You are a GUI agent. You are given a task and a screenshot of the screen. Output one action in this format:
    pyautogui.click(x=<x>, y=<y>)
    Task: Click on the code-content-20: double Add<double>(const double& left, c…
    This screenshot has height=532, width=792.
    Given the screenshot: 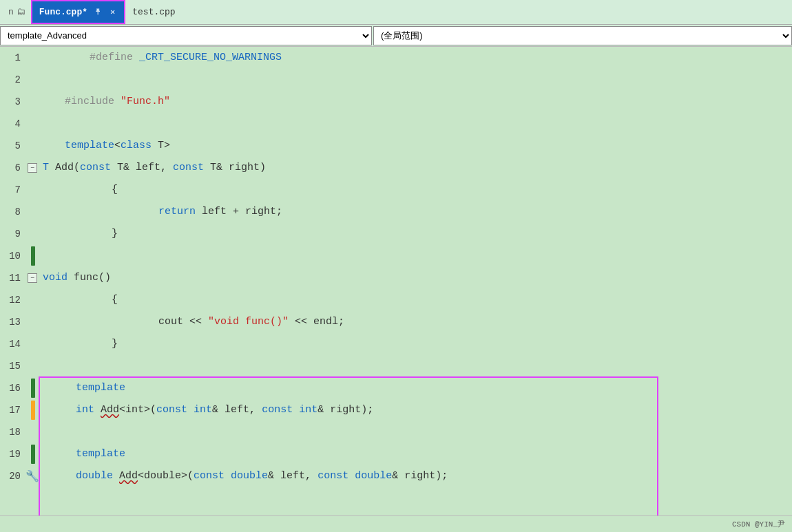 What is the action you would take?
    pyautogui.click(x=243, y=476)
    